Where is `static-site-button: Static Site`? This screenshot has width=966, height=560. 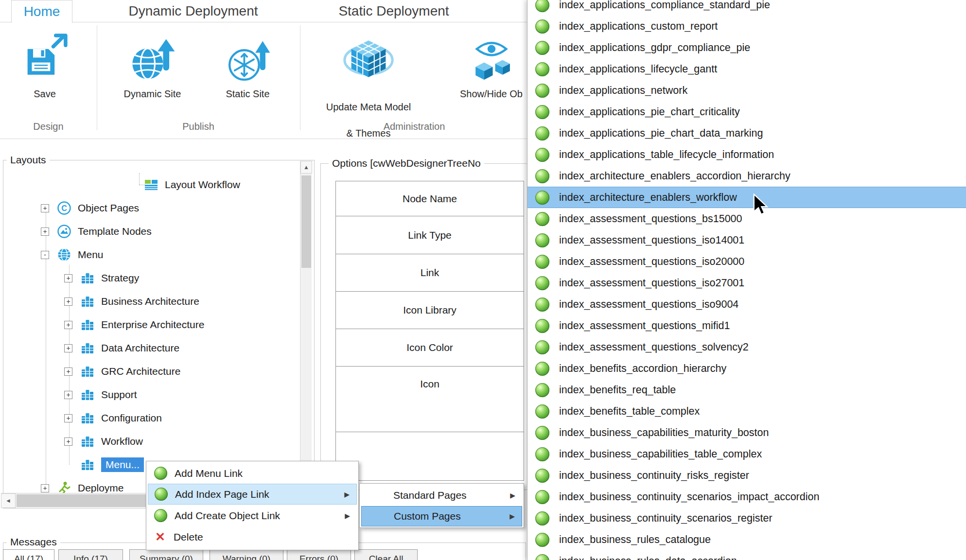
static-site-button: Static Site is located at coordinates (248, 67).